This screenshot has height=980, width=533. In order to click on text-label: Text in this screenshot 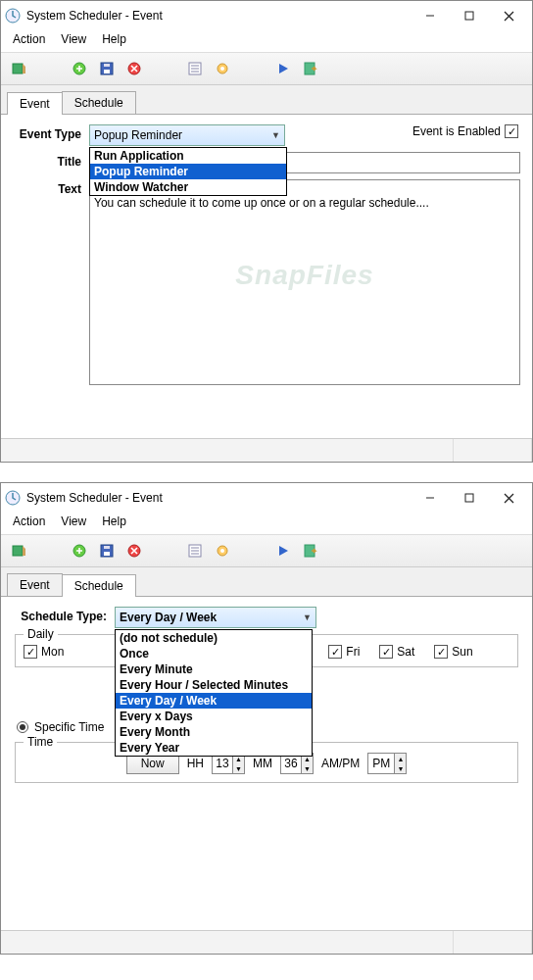, I will do `click(51, 188)`.